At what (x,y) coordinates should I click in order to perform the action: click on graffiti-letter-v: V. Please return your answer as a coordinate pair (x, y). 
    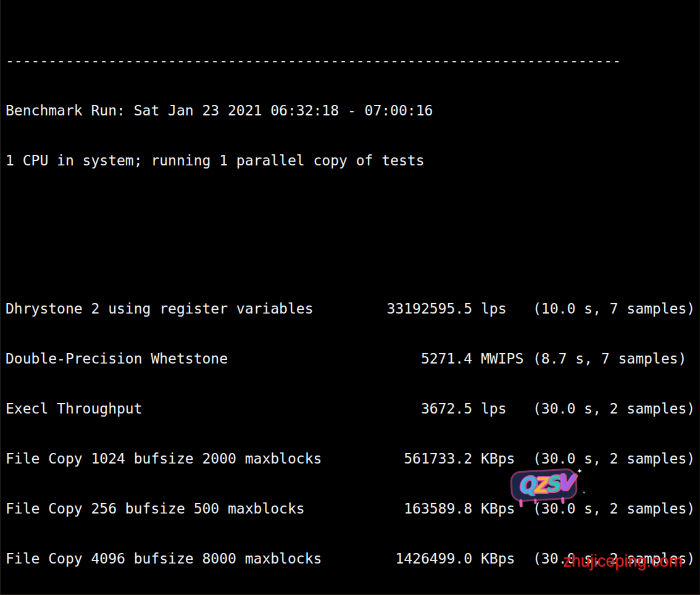
    Looking at the image, I should click on (563, 483).